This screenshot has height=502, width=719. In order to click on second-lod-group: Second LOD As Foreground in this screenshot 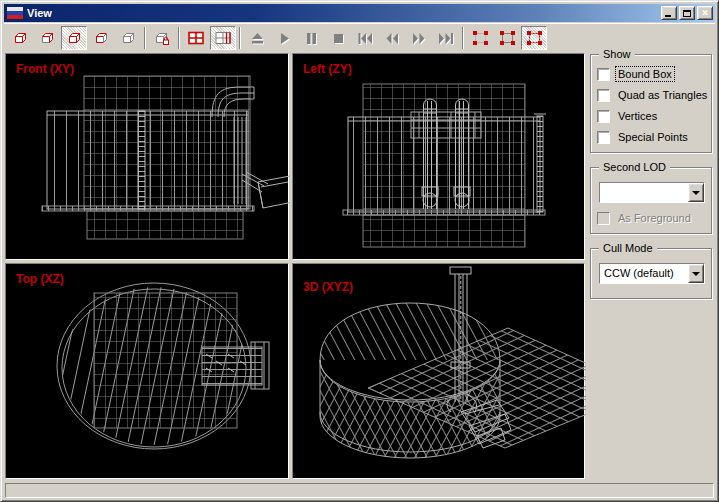, I will do `click(651, 200)`.